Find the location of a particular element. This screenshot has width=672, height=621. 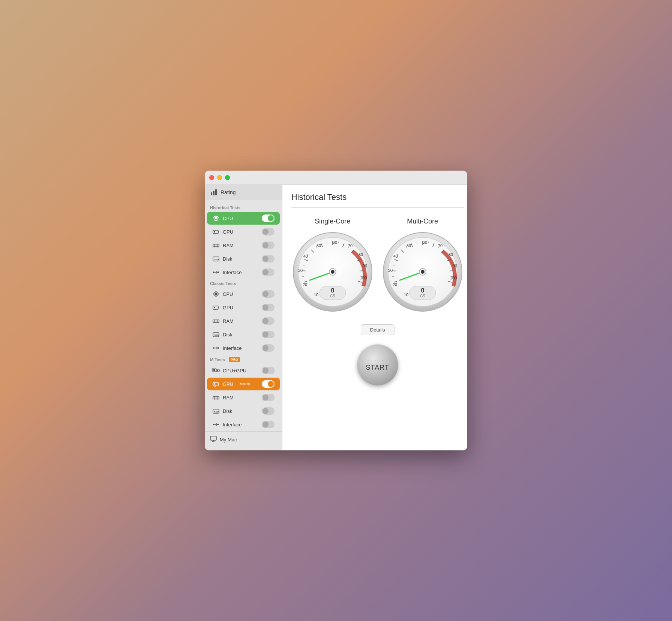

sidebar-item-classic-disk: SSD Disk is located at coordinates (243, 334).